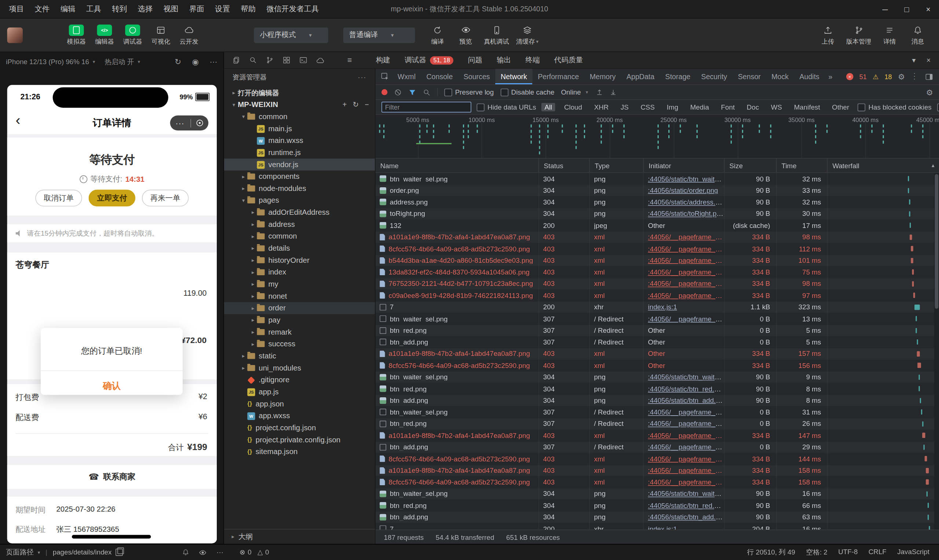 The height and width of the screenshot is (560, 939). I want to click on tree-item-common: ▸common, so click(300, 237).